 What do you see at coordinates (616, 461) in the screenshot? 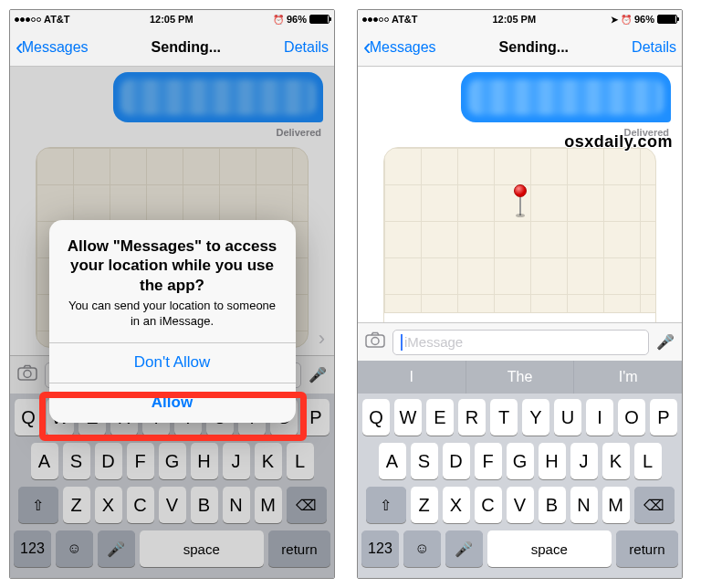
I see `key-k: K` at bounding box center [616, 461].